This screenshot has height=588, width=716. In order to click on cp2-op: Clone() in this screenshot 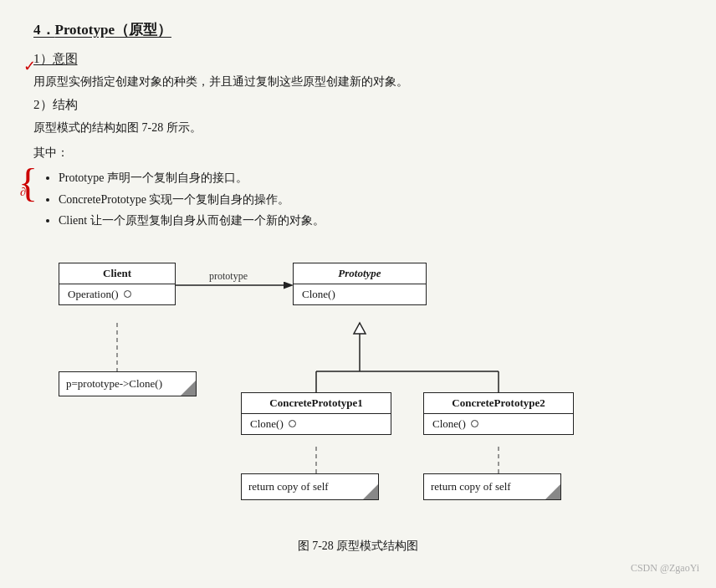, I will do `click(449, 424)`.